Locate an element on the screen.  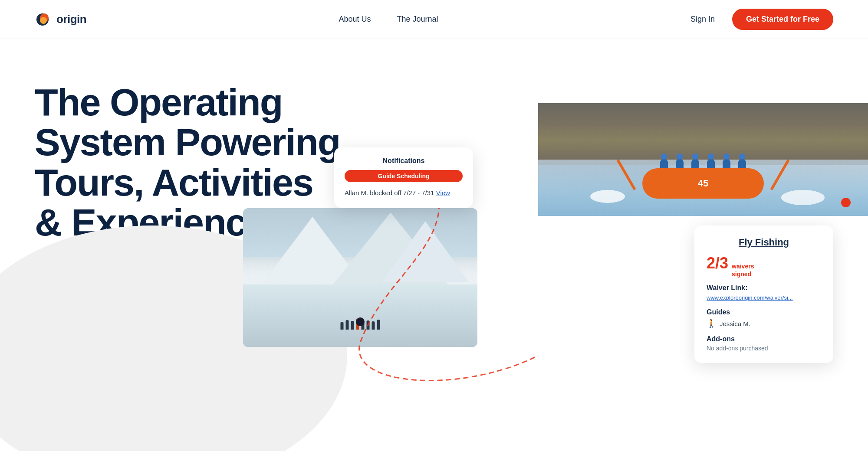
guides-section: Guides 🚶 Jessica M. is located at coordinates (764, 318).